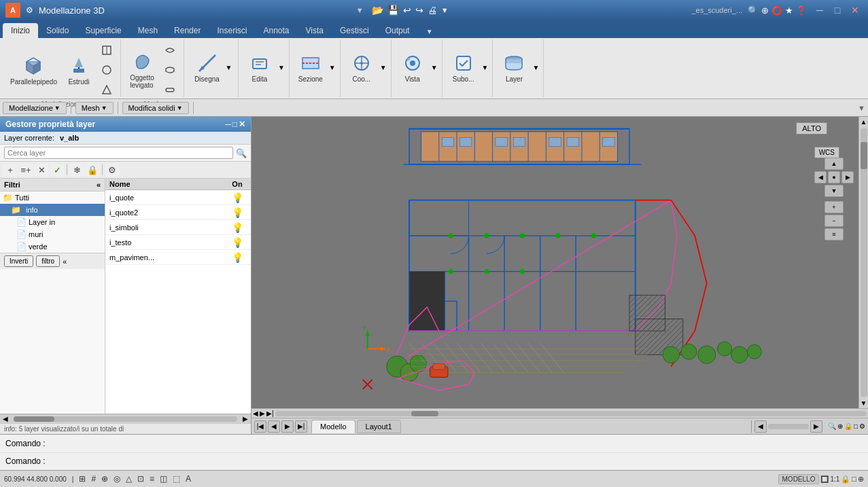  Describe the element at coordinates (789, 11) in the screenshot. I see `star-icon: ★` at that location.